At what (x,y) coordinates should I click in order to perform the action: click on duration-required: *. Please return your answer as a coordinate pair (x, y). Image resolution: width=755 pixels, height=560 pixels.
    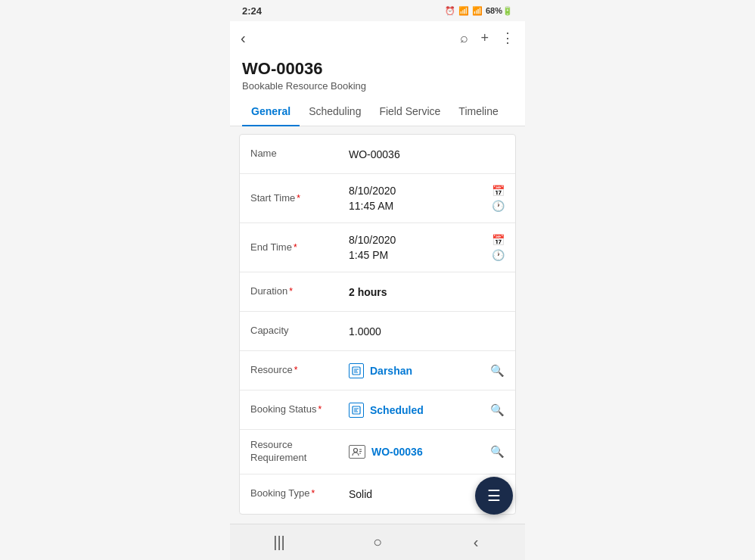
    Looking at the image, I should click on (291, 291).